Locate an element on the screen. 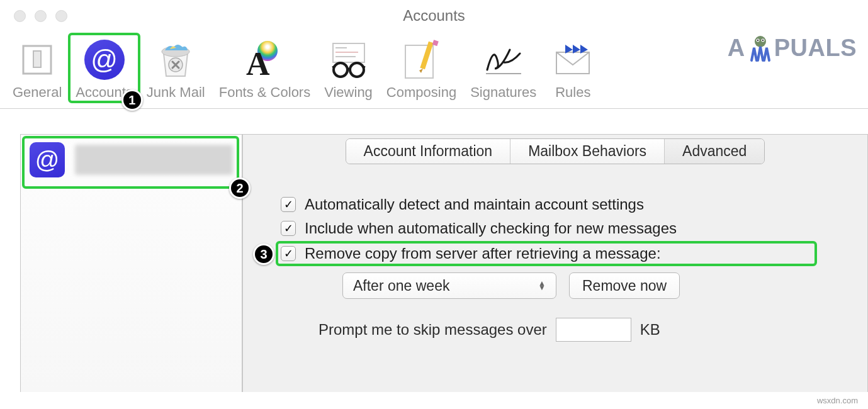  annotation-badge-1: 1 is located at coordinates (132, 100).